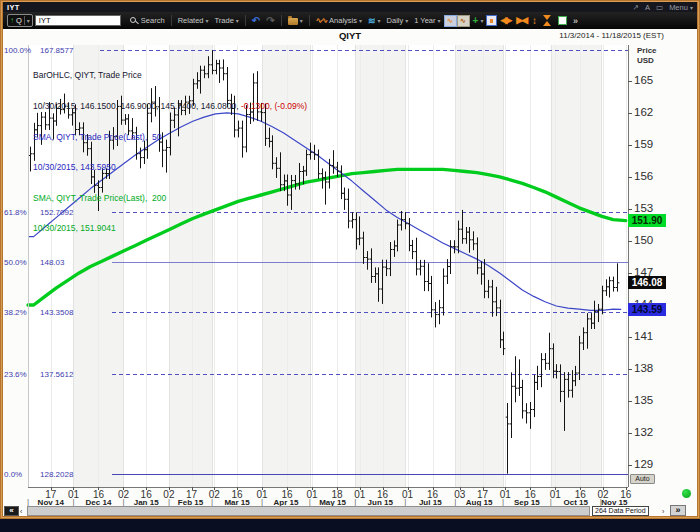 This screenshot has height=532, width=700. Describe the element at coordinates (678, 510) in the screenshot. I see `scroll-far-right-button: »` at that location.